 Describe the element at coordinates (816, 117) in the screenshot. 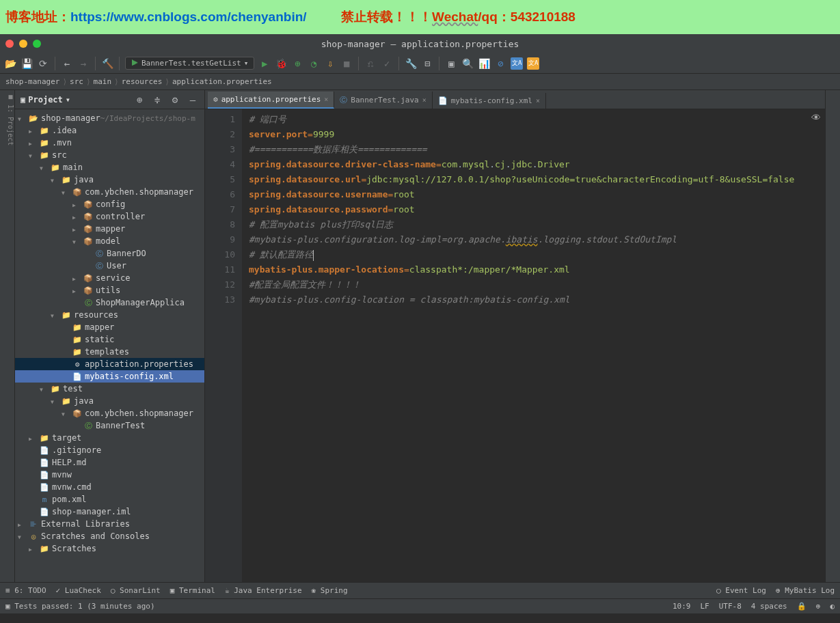

I see `inspections-icon: 👁` at that location.